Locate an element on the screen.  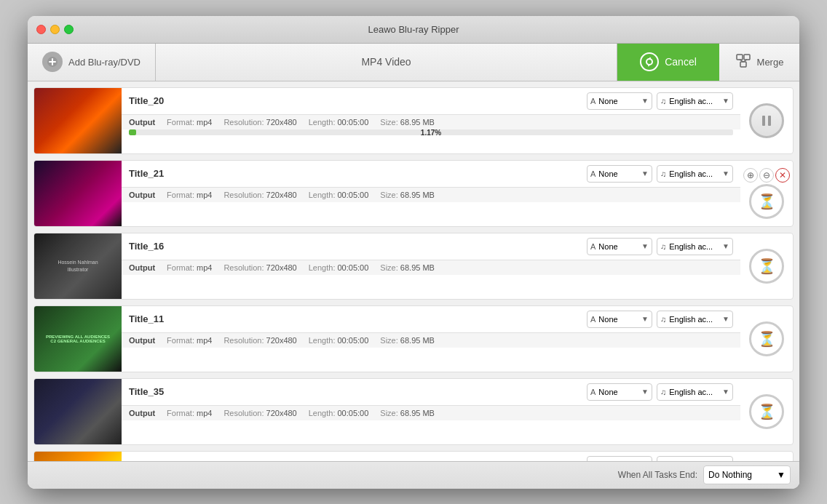
subtitle-dropdown-title-20: A None ▼ is located at coordinates (620, 101).